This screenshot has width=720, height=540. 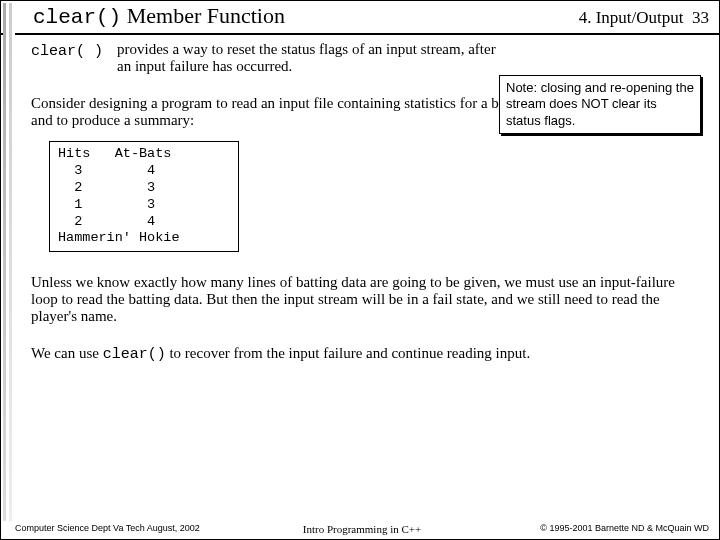 What do you see at coordinates (77, 18) in the screenshot?
I see `title-code: clear()` at bounding box center [77, 18].